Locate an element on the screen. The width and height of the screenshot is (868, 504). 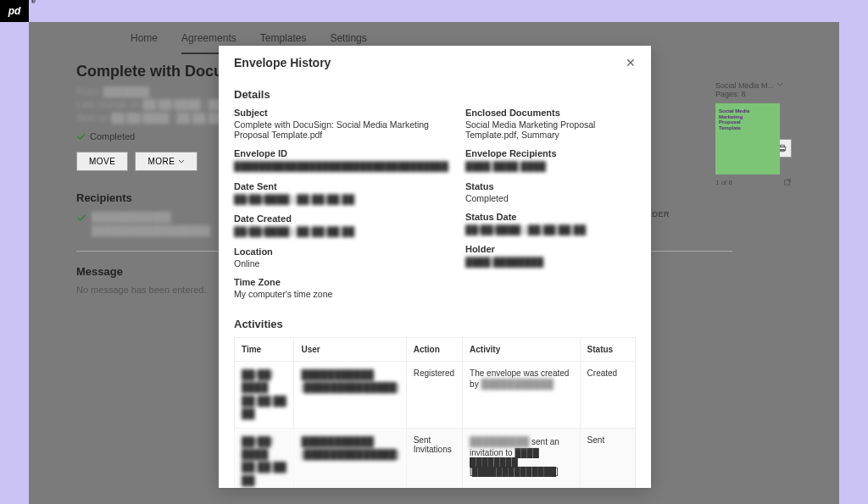
table-header: Activity is located at coordinates (522, 350).